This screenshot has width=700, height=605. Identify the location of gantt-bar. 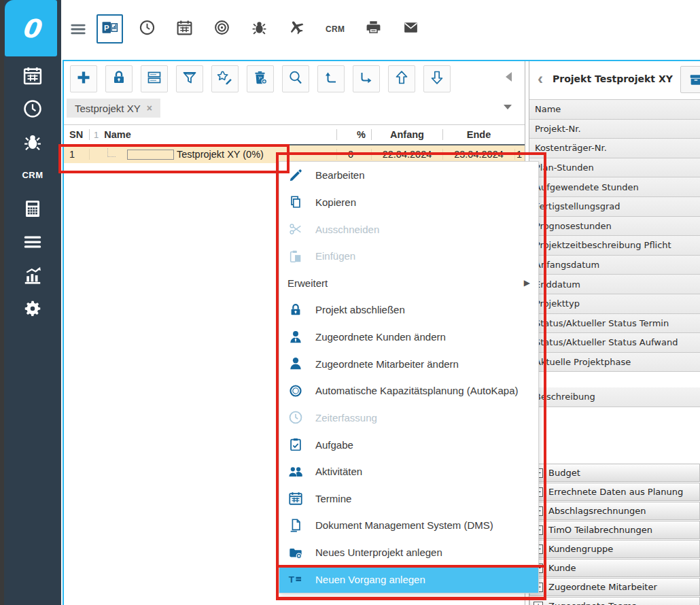
(151, 155).